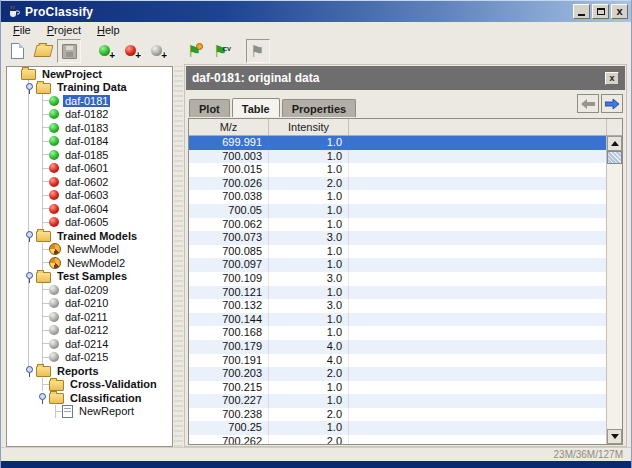 This screenshot has height=468, width=632. What do you see at coordinates (256, 108) in the screenshot?
I see `tab-table: Table` at bounding box center [256, 108].